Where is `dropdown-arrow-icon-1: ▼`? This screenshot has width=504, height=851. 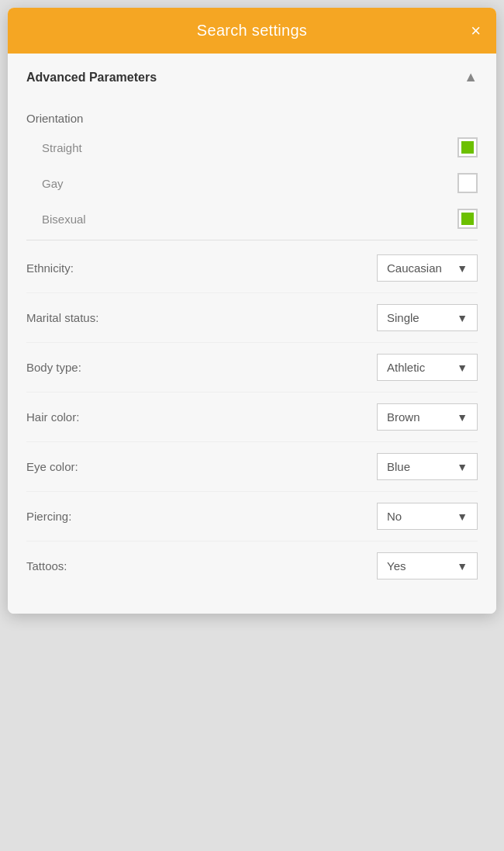
dropdown-arrow-icon-1: ▼ is located at coordinates (462, 318).